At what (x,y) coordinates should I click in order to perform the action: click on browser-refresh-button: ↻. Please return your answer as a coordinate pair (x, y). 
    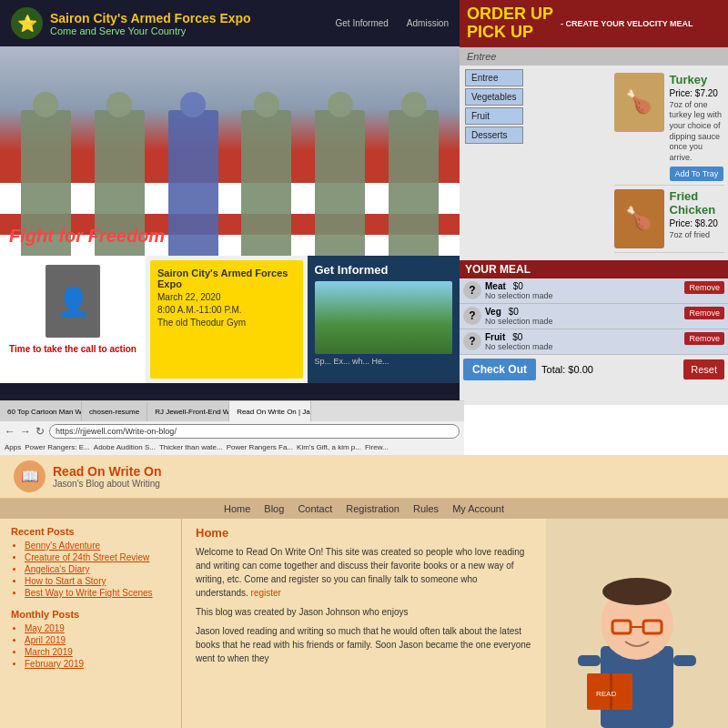
    Looking at the image, I should click on (40, 431).